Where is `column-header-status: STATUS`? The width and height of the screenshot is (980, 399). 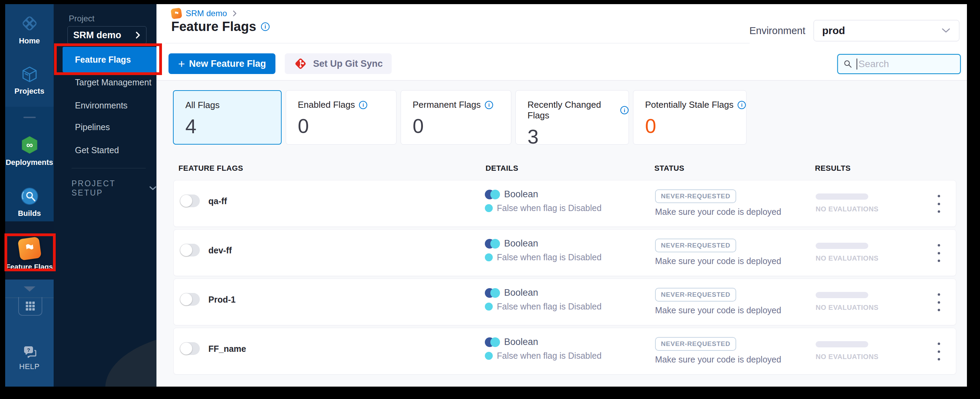 column-header-status: STATUS is located at coordinates (670, 168).